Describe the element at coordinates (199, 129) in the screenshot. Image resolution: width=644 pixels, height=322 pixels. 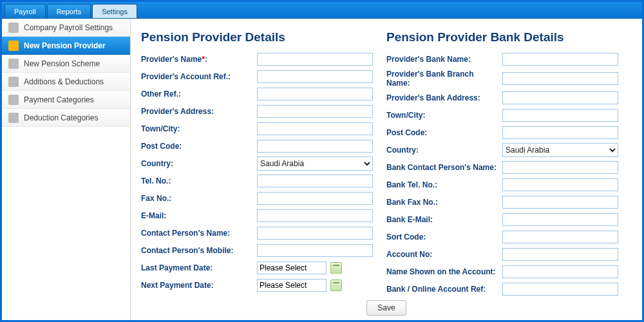
I see `label-town: Town/City:` at that location.